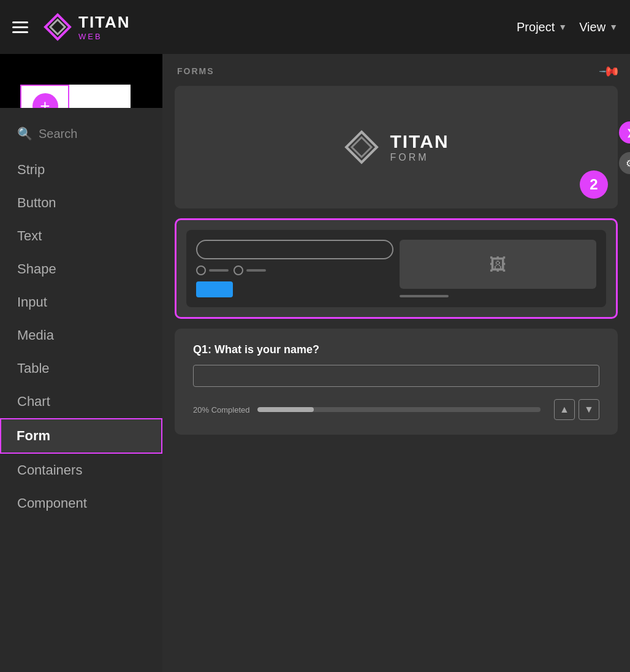  I want to click on q1-progress-fill, so click(286, 410).